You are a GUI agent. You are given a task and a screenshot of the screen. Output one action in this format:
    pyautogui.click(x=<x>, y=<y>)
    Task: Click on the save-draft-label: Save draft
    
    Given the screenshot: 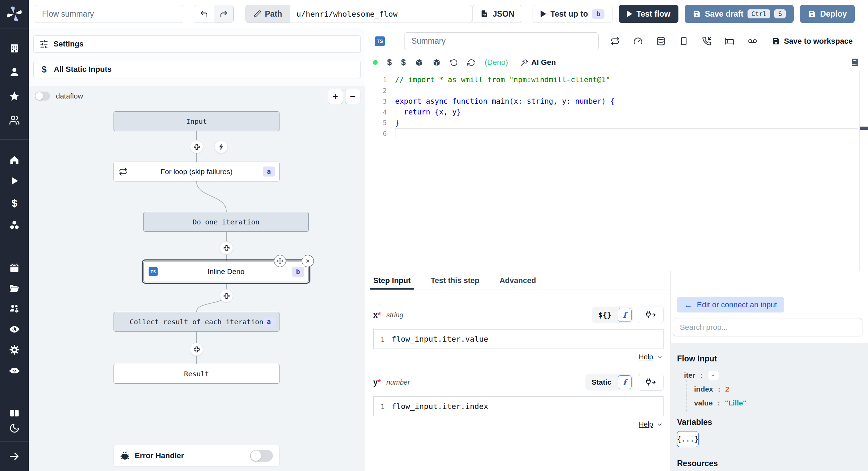 What is the action you would take?
    pyautogui.click(x=724, y=14)
    